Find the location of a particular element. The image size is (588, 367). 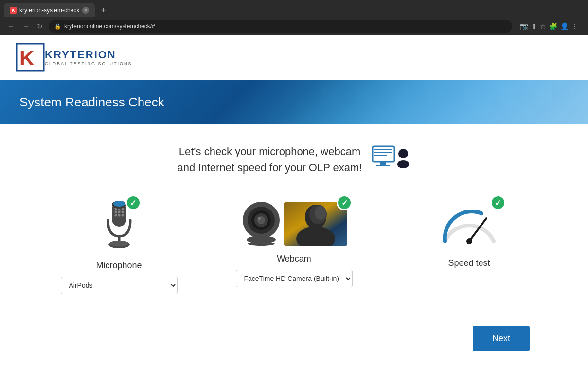

webcam-select: FaceTime HD Camera (Built-in) (05ac USB … is located at coordinates (294, 279).